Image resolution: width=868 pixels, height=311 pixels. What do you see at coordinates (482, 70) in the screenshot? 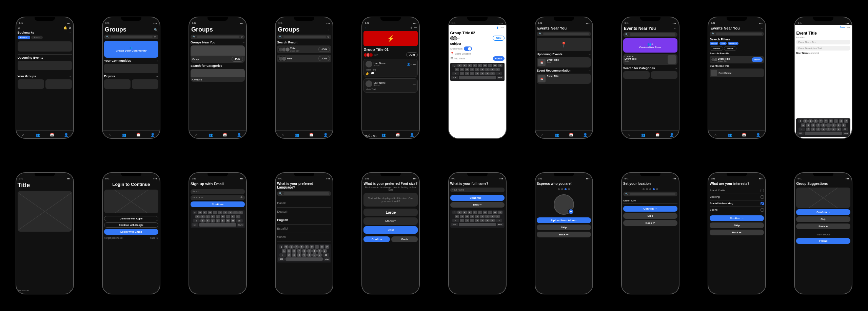
I see `key-h: H` at bounding box center [482, 70].